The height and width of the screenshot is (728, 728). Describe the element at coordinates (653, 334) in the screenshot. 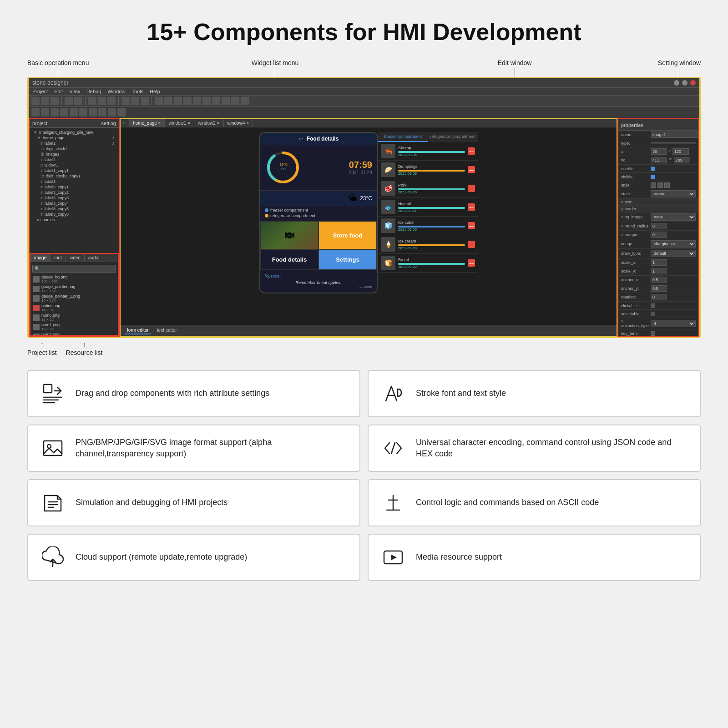

I see `prop-key-tone-checkbox` at that location.